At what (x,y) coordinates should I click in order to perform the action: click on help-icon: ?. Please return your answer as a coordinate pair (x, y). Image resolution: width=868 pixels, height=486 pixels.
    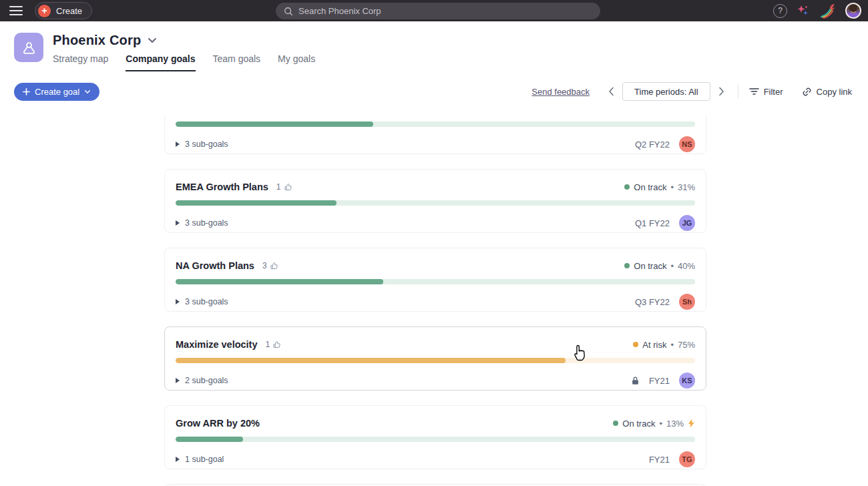
    Looking at the image, I should click on (780, 11).